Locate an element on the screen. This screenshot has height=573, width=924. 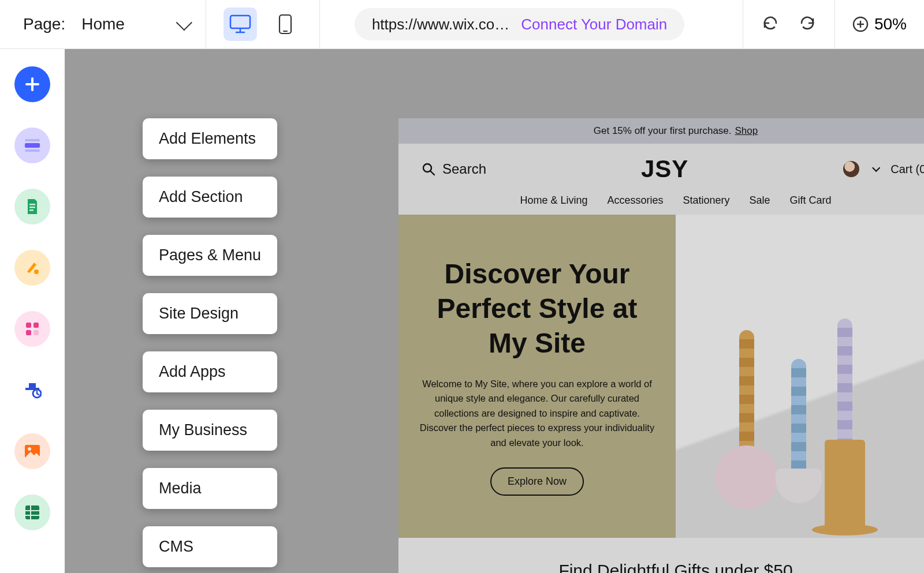
add-elements-label: Add Elements is located at coordinates (210, 138).